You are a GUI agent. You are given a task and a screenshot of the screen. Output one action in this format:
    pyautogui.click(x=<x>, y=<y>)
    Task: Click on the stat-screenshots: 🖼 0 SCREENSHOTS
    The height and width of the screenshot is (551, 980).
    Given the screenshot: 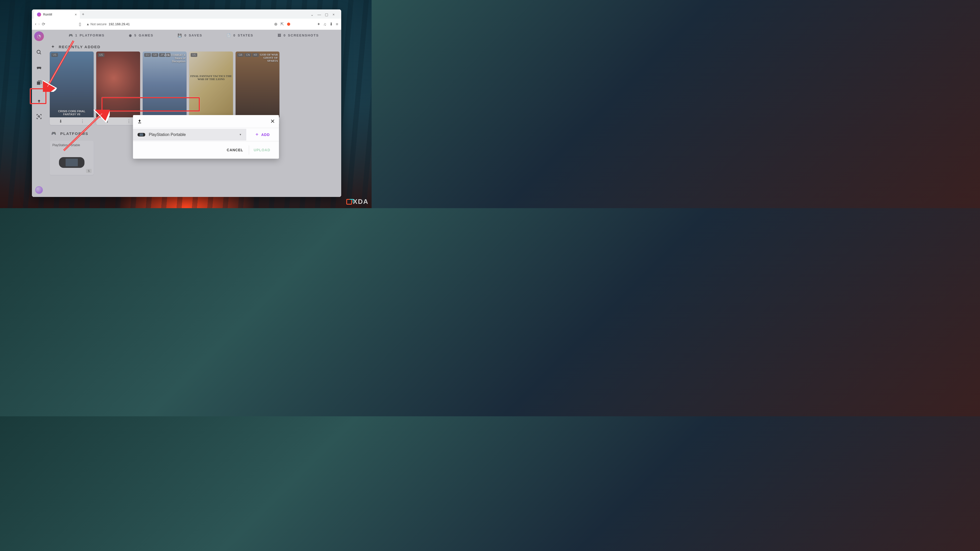 What is the action you would take?
    pyautogui.click(x=298, y=35)
    